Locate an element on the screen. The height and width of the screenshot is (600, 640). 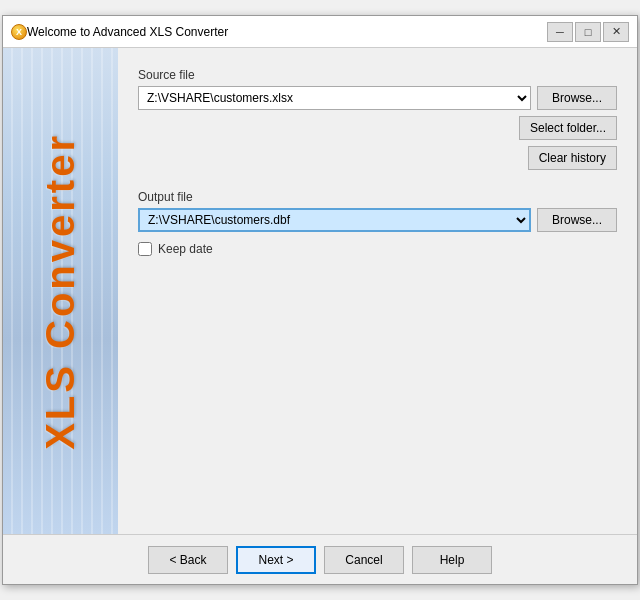
maximize-button: □ is located at coordinates (588, 32).